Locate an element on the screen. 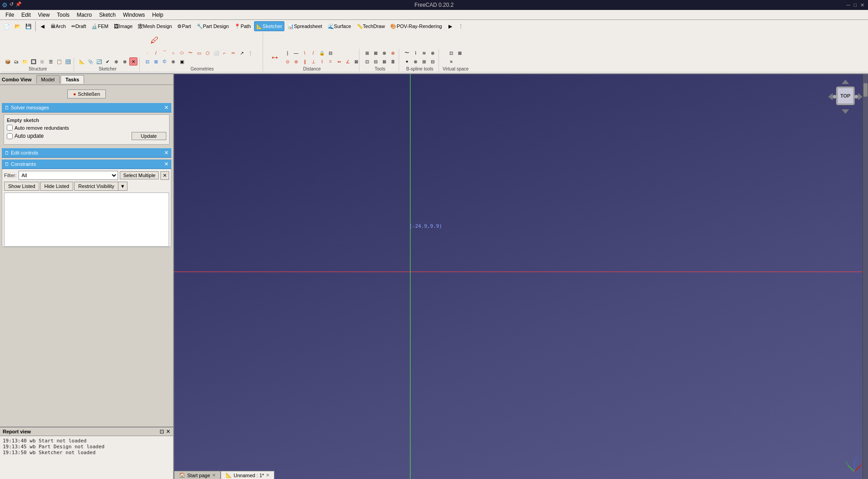  menu-sketch: Sketch is located at coordinates (108, 15).